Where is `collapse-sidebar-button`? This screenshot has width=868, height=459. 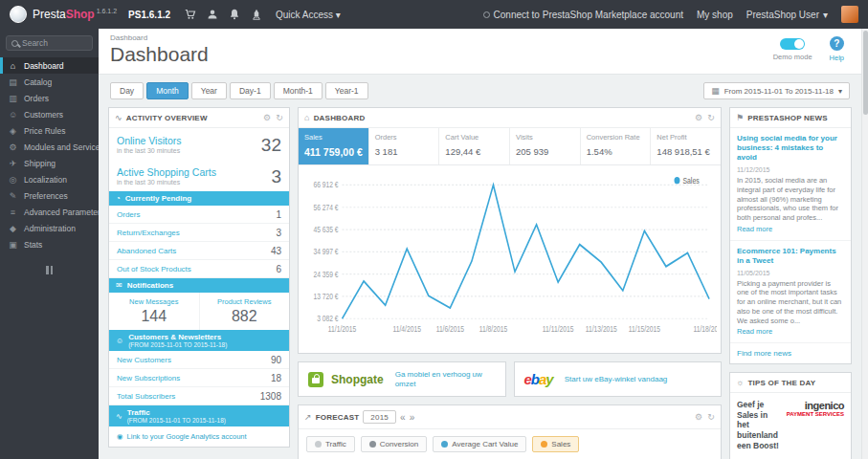 collapse-sidebar-button is located at coordinates (50, 270).